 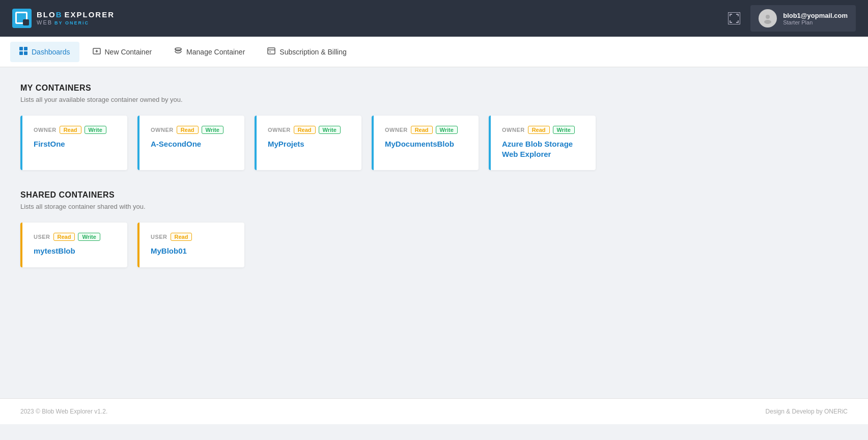 What do you see at coordinates (434, 52) in the screenshot?
I see `nav: Dashboards New Container Manage Containe…` at bounding box center [434, 52].